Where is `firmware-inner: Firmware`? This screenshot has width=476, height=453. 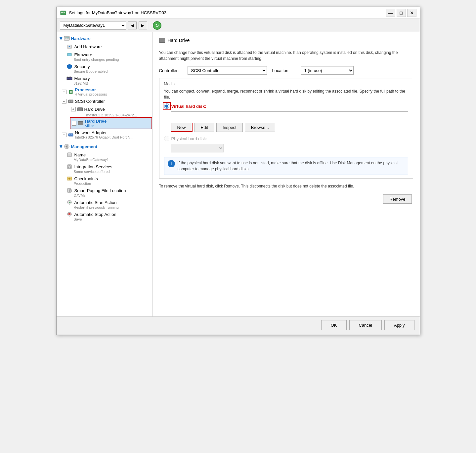
firmware-inner: Firmware is located at coordinates (108, 55).